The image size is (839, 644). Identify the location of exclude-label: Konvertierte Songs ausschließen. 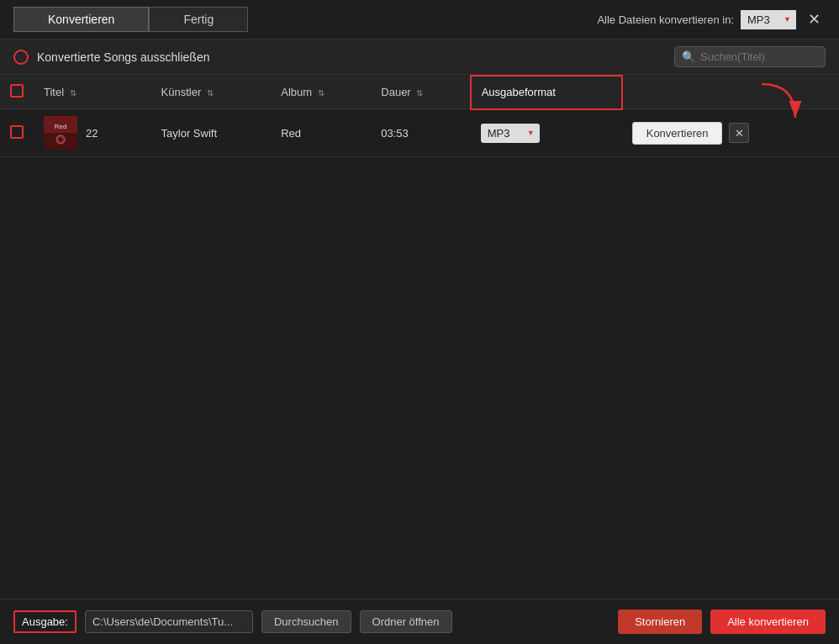
(123, 57).